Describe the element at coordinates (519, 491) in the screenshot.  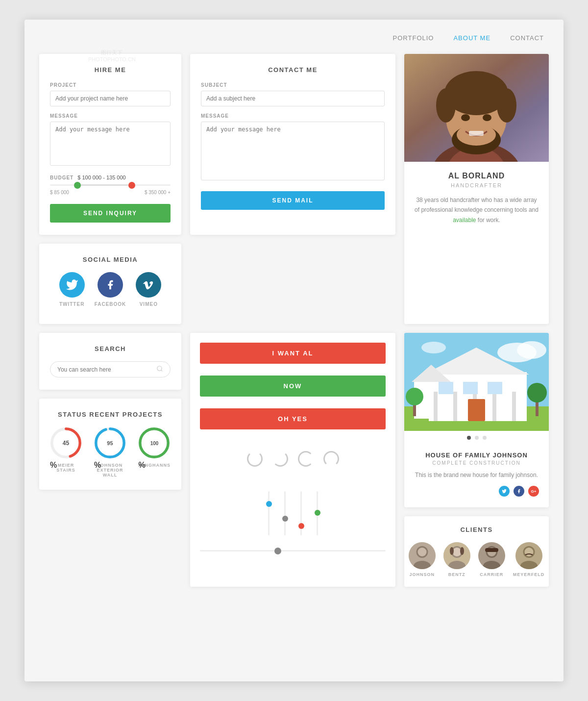
I see `portfolio-facebook-icon` at that location.